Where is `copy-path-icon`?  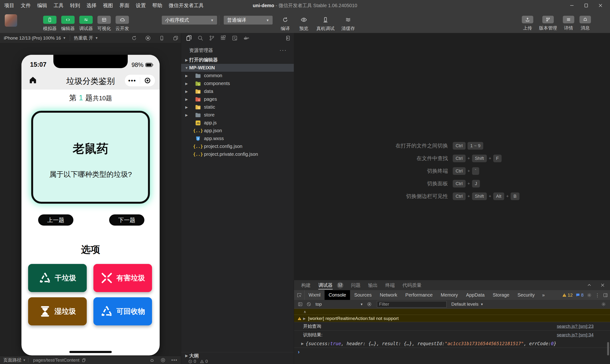
copy-path-icon is located at coordinates (84, 360).